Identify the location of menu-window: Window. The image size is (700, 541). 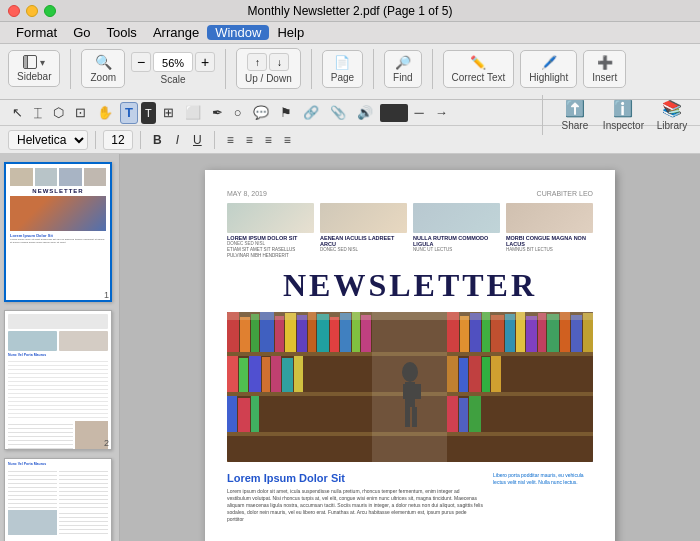
(238, 32).